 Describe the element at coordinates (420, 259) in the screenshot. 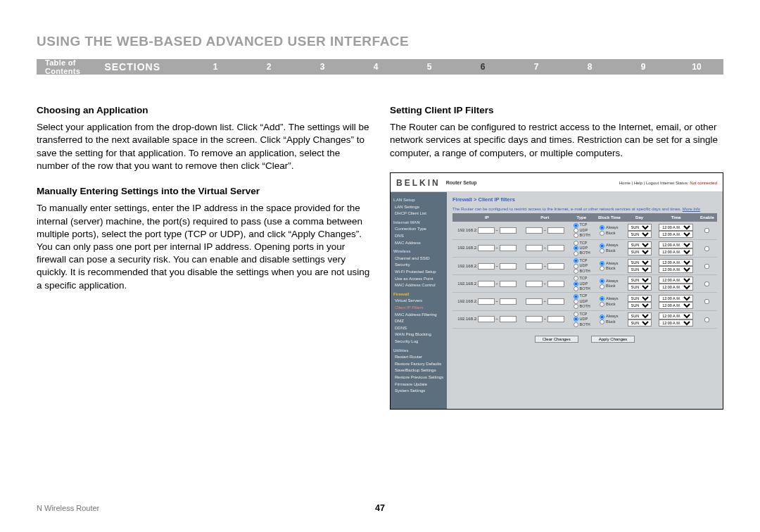

I see `sidebar-item: Channel and SSID` at that location.